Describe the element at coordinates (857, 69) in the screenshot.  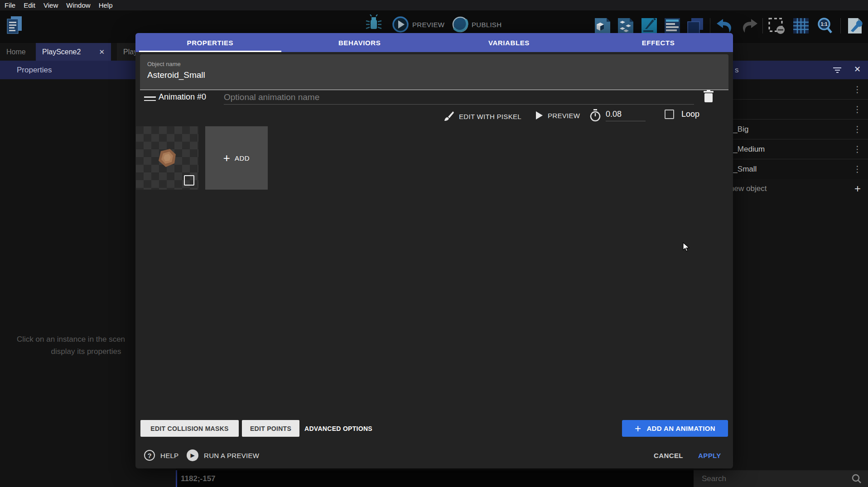
I see `close-icon: ✕` at that location.